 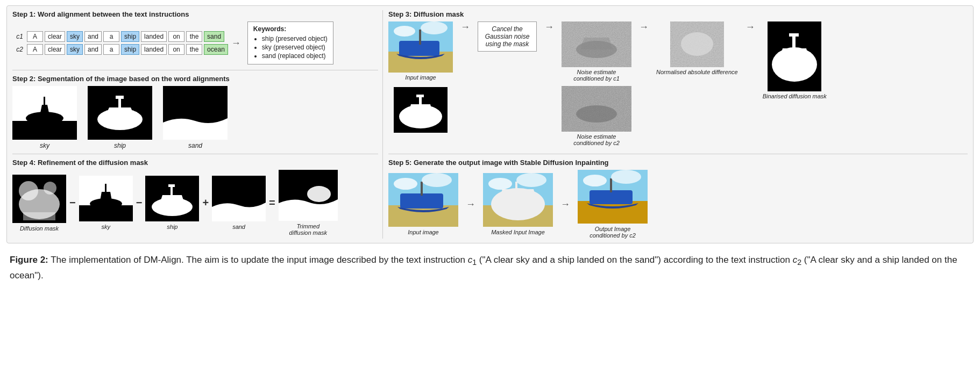 I want to click on keywords-box: Keywords: ship (preserved object) sky (p…, so click(x=290, y=43).